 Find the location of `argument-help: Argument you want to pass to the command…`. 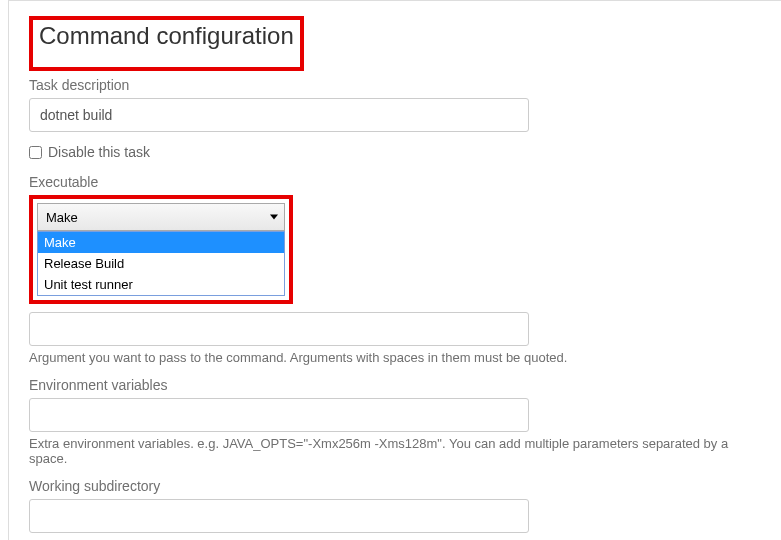

argument-help: Argument you want to pass to the command… is located at coordinates (395, 358).